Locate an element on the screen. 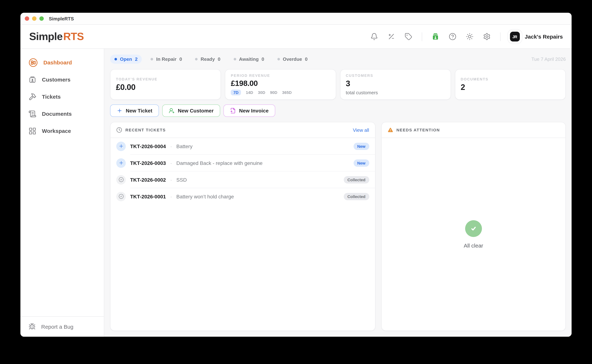  app-logo: Simple RTS is located at coordinates (56, 37).